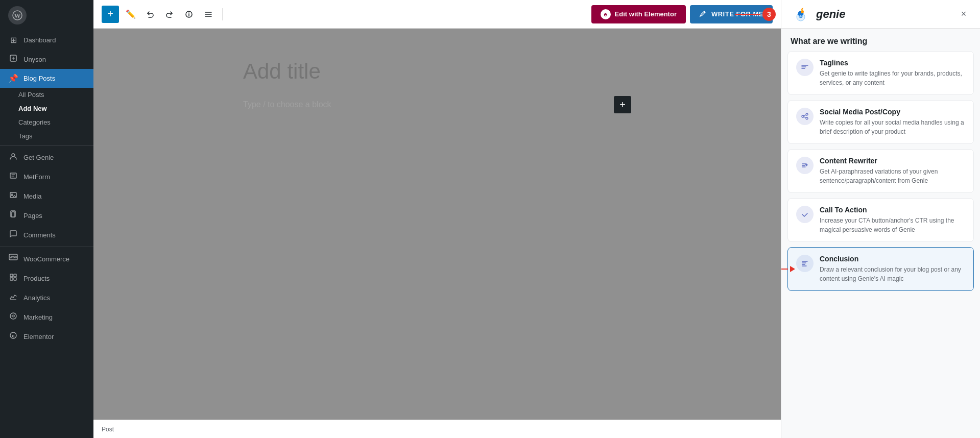  What do you see at coordinates (47, 215) in the screenshot?
I see `sidebar-item-pages: Pages` at bounding box center [47, 215].